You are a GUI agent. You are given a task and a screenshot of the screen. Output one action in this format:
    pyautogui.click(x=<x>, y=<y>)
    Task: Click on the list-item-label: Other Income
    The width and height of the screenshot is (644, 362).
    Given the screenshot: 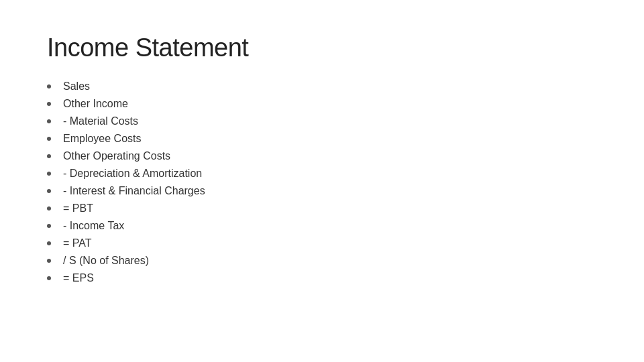 What is the action you would take?
    pyautogui.click(x=95, y=104)
    